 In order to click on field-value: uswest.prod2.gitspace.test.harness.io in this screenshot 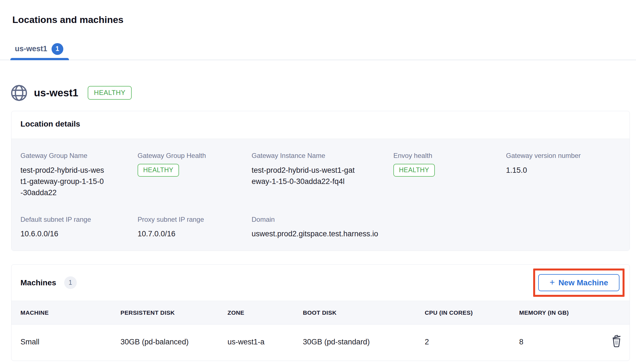, I will do `click(436, 234)`.